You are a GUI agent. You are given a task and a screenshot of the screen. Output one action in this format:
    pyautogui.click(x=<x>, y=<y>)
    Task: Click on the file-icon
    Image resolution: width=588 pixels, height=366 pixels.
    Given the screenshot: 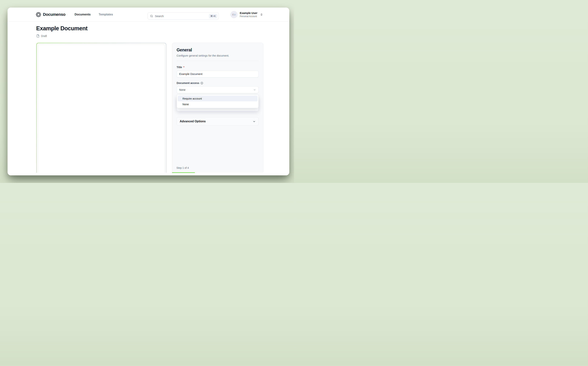 What is the action you would take?
    pyautogui.click(x=38, y=36)
    